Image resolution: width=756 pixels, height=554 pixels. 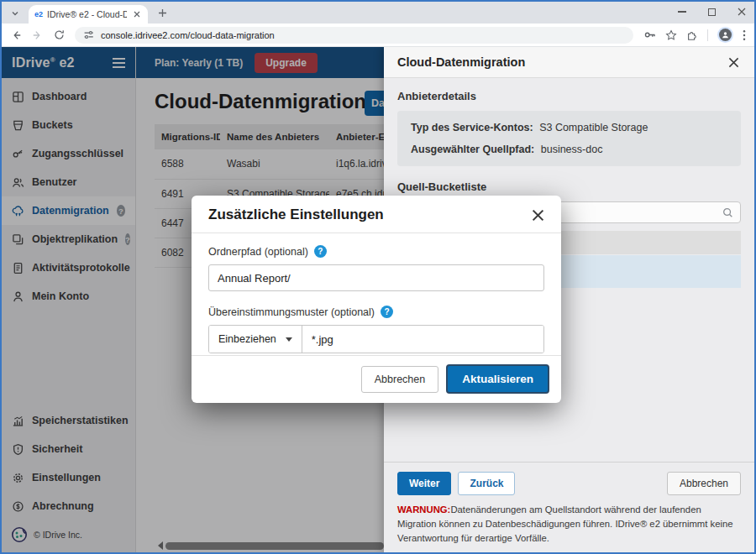 What do you see at coordinates (16, 35) in the screenshot?
I see `back-icon` at bounding box center [16, 35].